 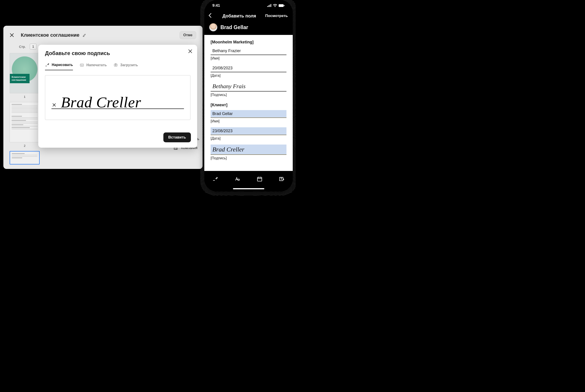 What do you see at coordinates (248, 158) in the screenshot?
I see `phone-label-client-signature: [Подпись]` at bounding box center [248, 158].